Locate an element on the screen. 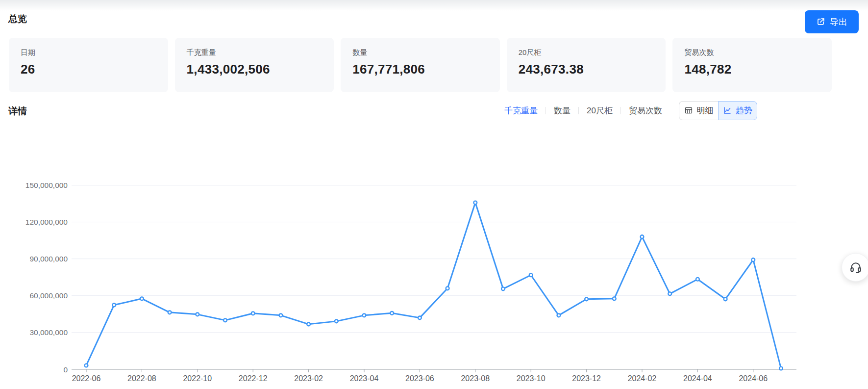 Image resolution: width=868 pixels, height=389 pixels. stat-card-quantity: 数量 167,771,806 is located at coordinates (421, 65).